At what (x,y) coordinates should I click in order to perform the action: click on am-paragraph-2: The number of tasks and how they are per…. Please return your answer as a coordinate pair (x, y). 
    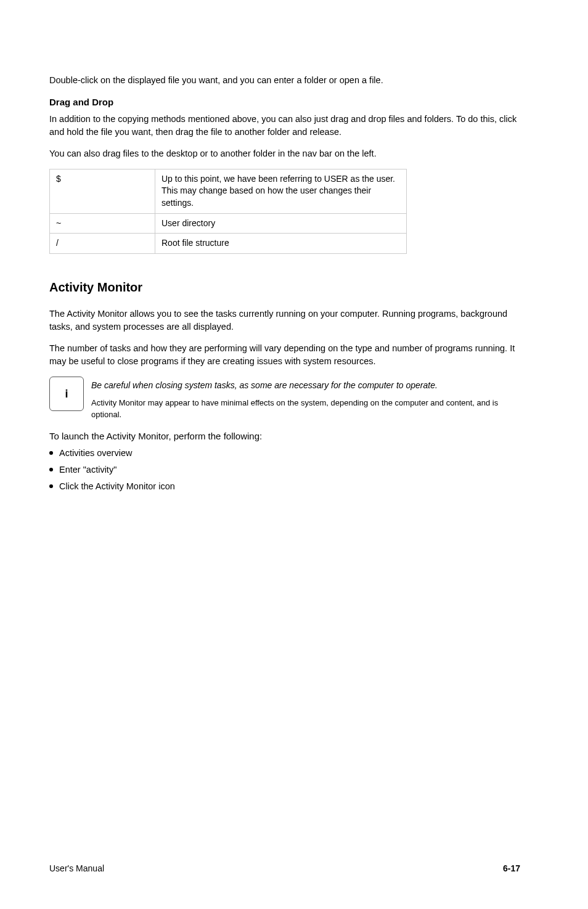
    Looking at the image, I should click on (285, 355).